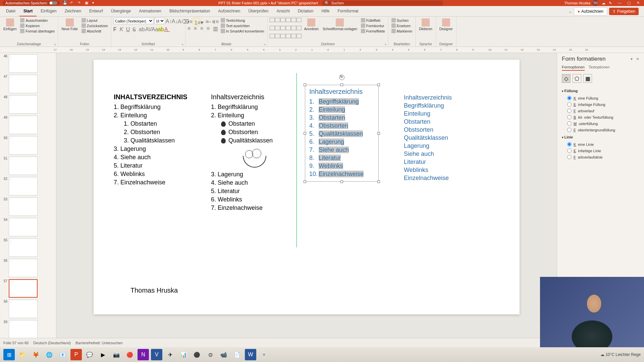  I want to click on font-name-select: Calibri (Textkörper), so click(133, 21).